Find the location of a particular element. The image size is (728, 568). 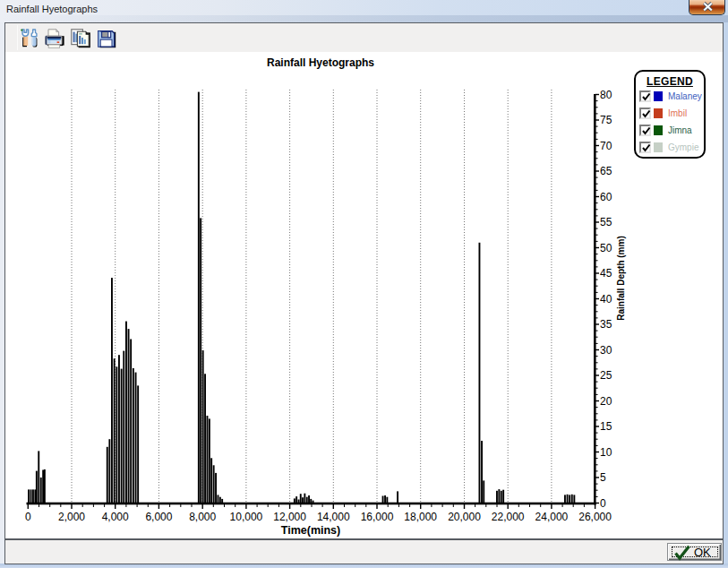

svg-text: Time(mins) is located at coordinates (311, 530).